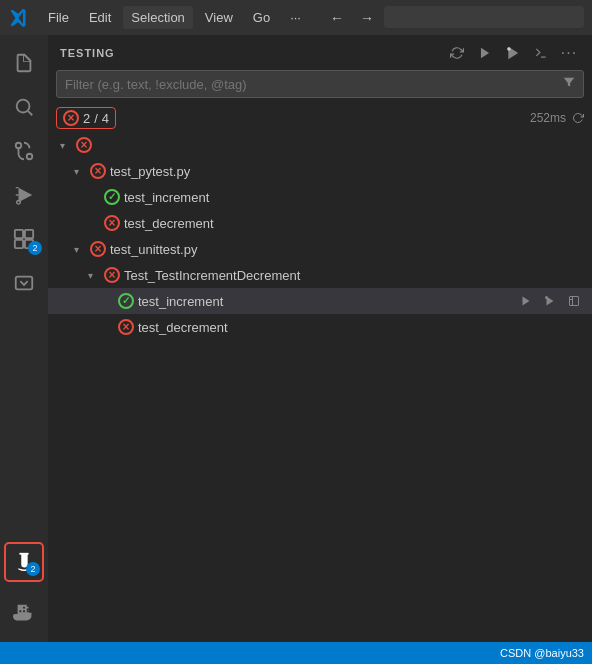 The width and height of the screenshot is (592, 664). I want to click on search-icon, so click(24, 107).